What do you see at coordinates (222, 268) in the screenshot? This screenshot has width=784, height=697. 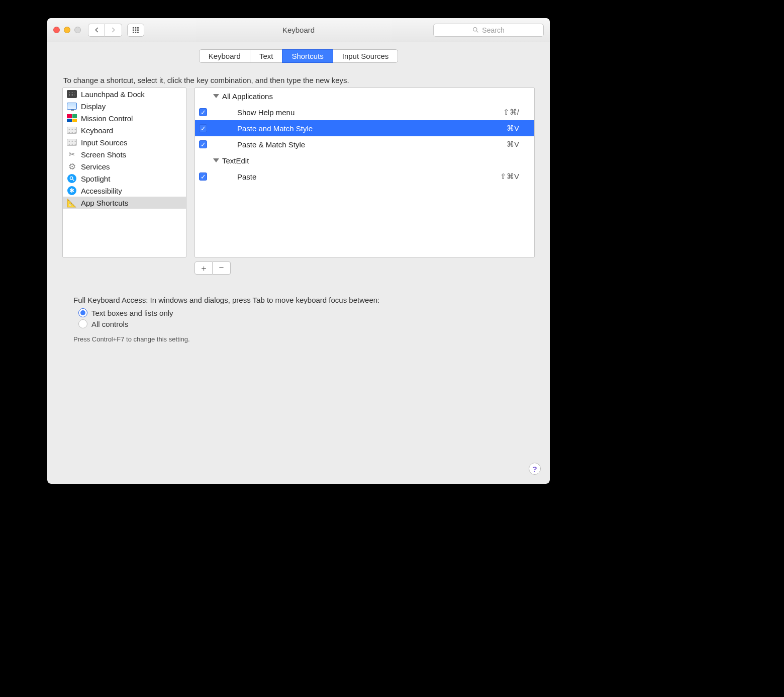 I see `remove-button: −` at bounding box center [222, 268].